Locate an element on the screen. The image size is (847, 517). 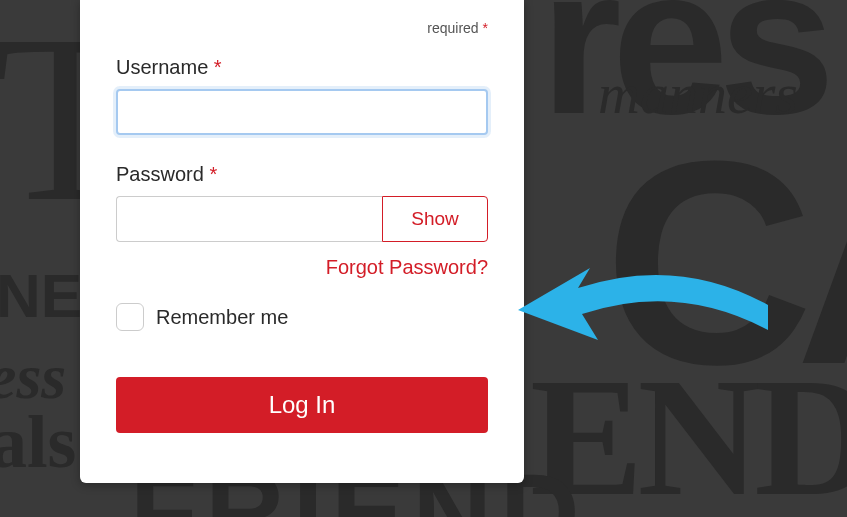
username-label: Username * is located at coordinates (302, 68).